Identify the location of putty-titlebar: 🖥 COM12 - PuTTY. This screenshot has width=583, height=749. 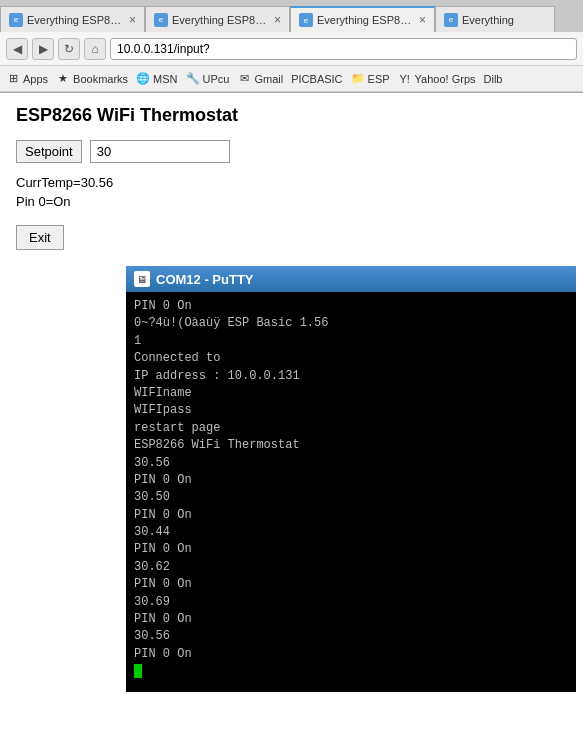
(351, 279).